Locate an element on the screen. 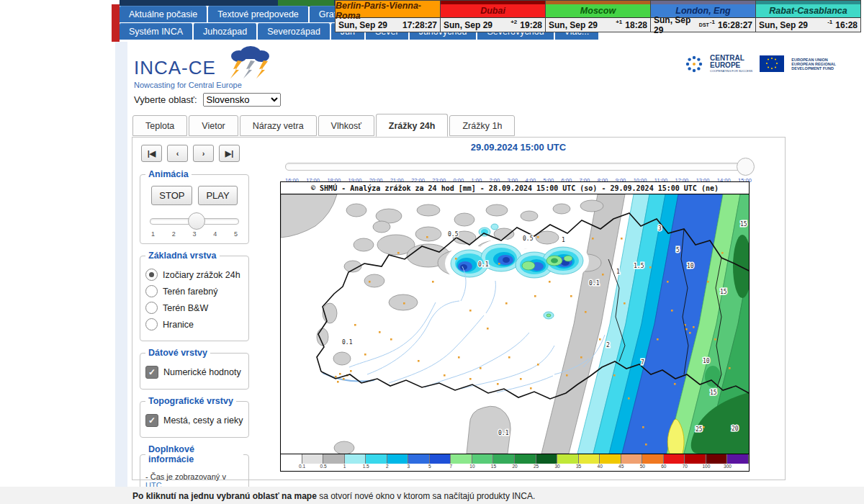 The height and width of the screenshot is (504, 864). timeline-title: 29.09.2024 15:00 UTC is located at coordinates (518, 147).